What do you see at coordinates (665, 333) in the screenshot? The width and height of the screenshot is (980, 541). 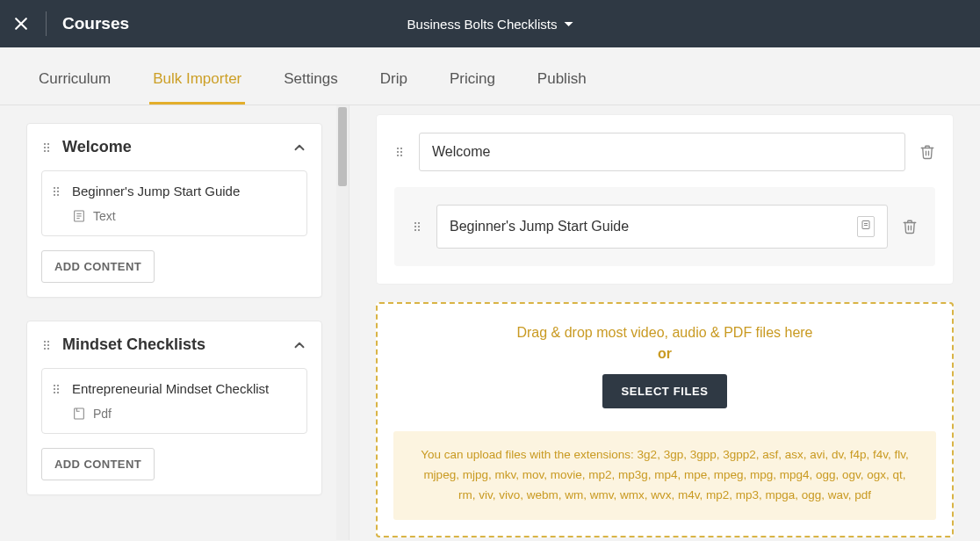 I see `dropzone-title: Drag & drop most video, audio & PDF file…` at bounding box center [665, 333].